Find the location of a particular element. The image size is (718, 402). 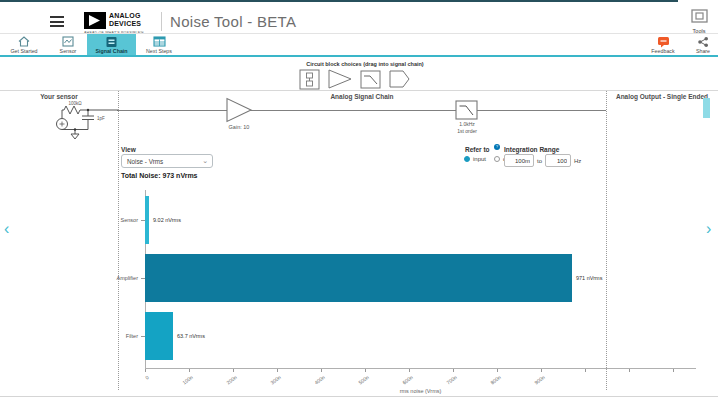

view-dropdown-value: Noise - Vrms is located at coordinates (145, 162).